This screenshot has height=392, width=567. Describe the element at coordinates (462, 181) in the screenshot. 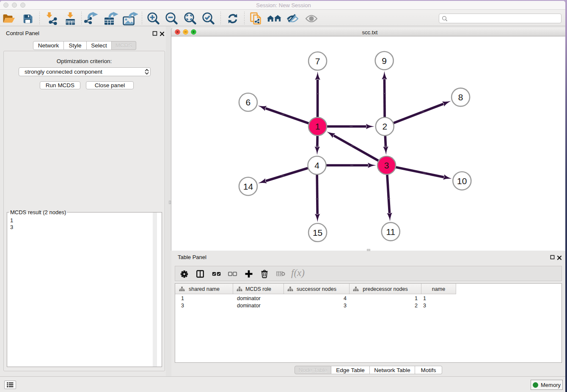

I see `svg-text: 10` at that location.